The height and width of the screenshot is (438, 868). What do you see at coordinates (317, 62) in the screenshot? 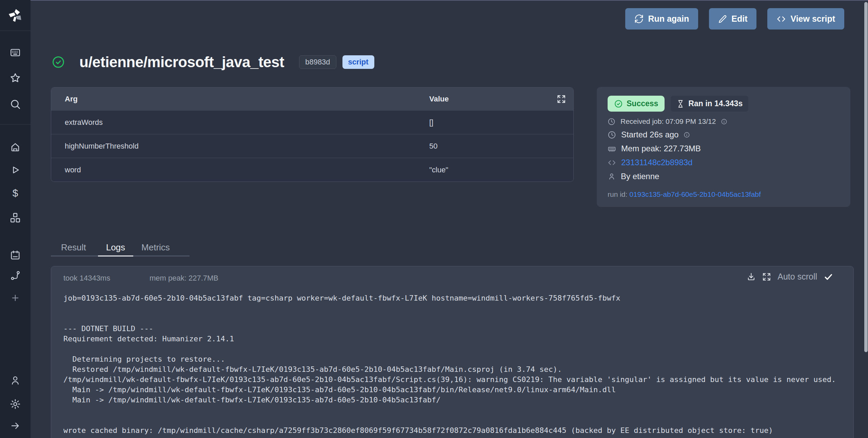
I see `hash-badge: b8983d` at bounding box center [317, 62].